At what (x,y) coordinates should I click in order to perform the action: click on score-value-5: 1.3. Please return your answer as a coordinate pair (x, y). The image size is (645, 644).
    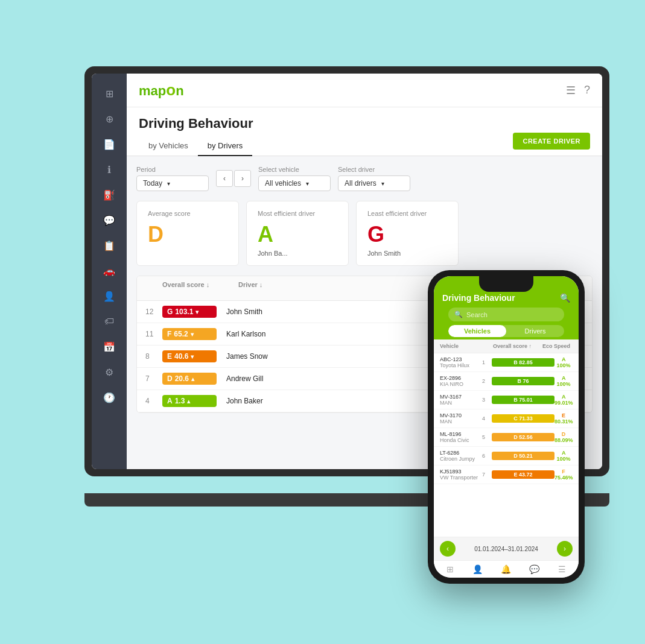
    Looking at the image, I should click on (180, 401).